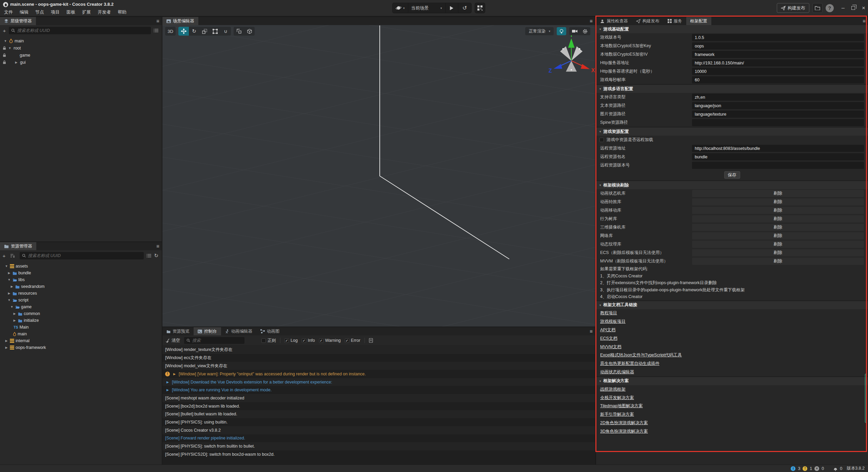 The width and height of the screenshot is (868, 472). Describe the element at coordinates (778, 37) in the screenshot. I see `game-version-input` at that location.